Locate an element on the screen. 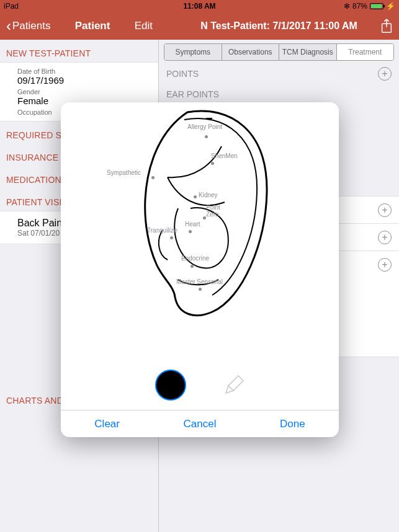 This screenshot has width=399, height=532. pt-sympathetic-label: Sympathetic is located at coordinates (124, 172).